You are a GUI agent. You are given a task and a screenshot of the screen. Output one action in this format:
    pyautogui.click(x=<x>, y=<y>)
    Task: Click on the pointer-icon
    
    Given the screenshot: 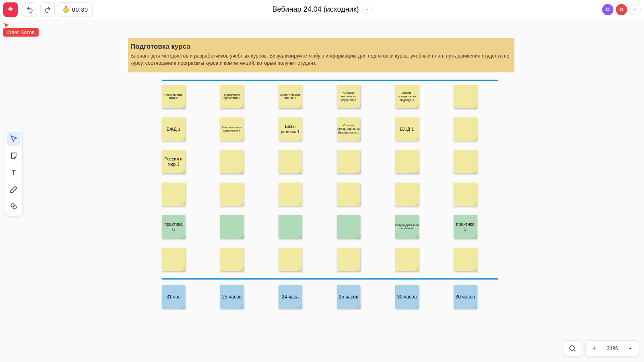 What is the action you would take?
    pyautogui.click(x=14, y=139)
    